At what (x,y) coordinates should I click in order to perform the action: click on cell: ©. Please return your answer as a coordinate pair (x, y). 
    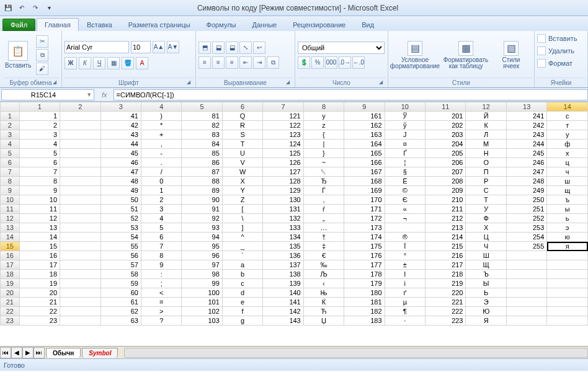
    Looking at the image, I should click on (404, 191).